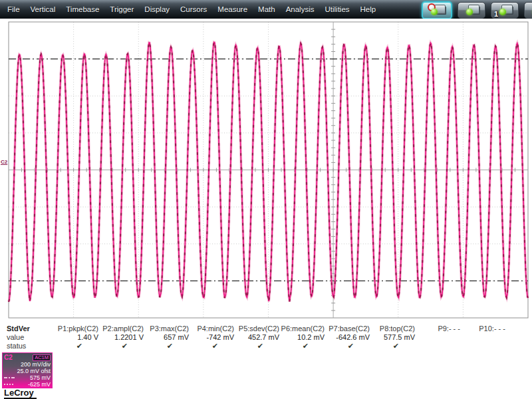  I want to click on display-button-partial, so click(528, 11).